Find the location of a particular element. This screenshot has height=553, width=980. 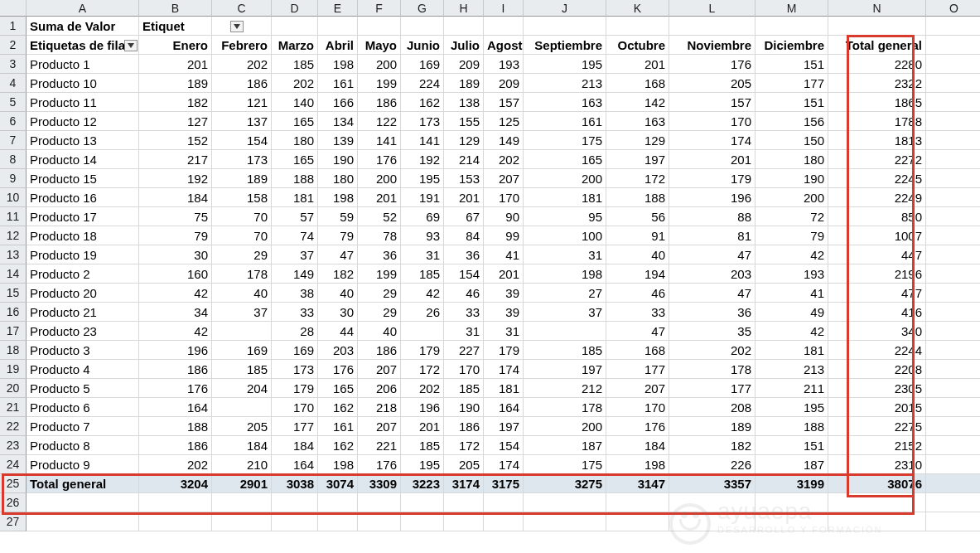

data-cell: 174 is located at coordinates (504, 464).